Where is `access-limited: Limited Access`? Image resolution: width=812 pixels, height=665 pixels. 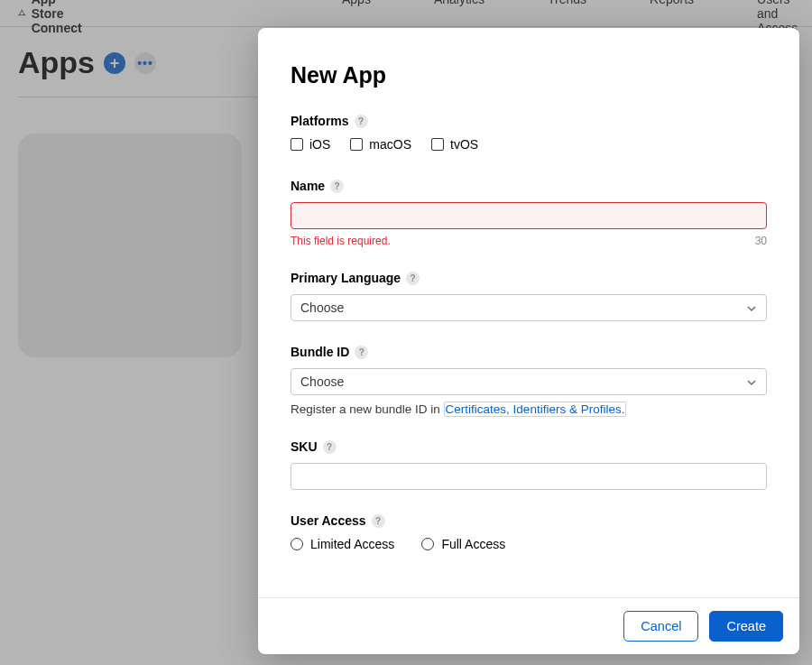 access-limited: Limited Access is located at coordinates (343, 544).